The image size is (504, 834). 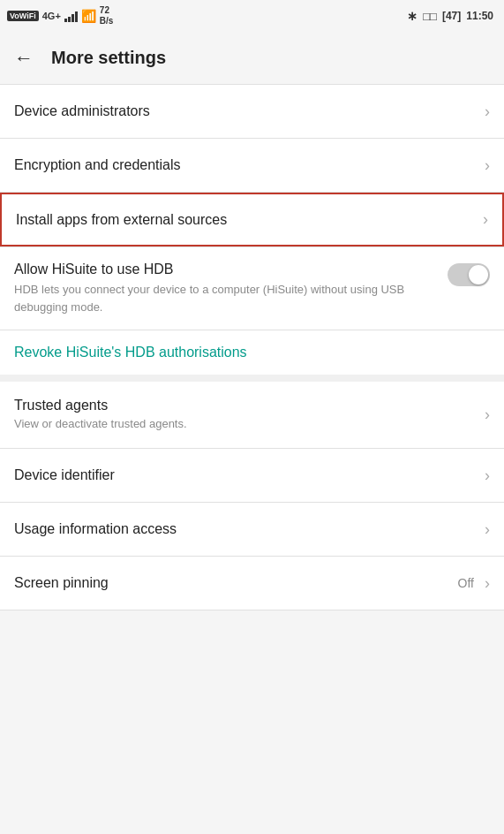 What do you see at coordinates (237, 583) in the screenshot?
I see `screen-pinning-label: Screen pinning` at bounding box center [237, 583].